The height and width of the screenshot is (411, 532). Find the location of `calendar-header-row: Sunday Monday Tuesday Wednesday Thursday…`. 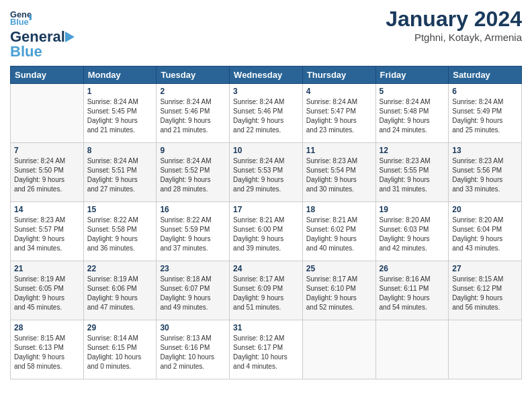

calendar-header-row: Sunday Monday Tuesday Wednesday Thursday… is located at coordinates (266, 75).